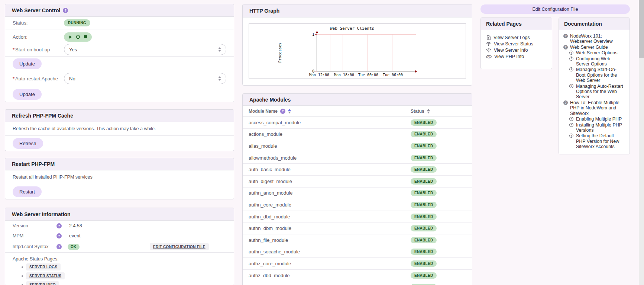  What do you see at coordinates (330, 123) in the screenshot?
I see `module-name-cell: access_compat_module` at bounding box center [330, 123].